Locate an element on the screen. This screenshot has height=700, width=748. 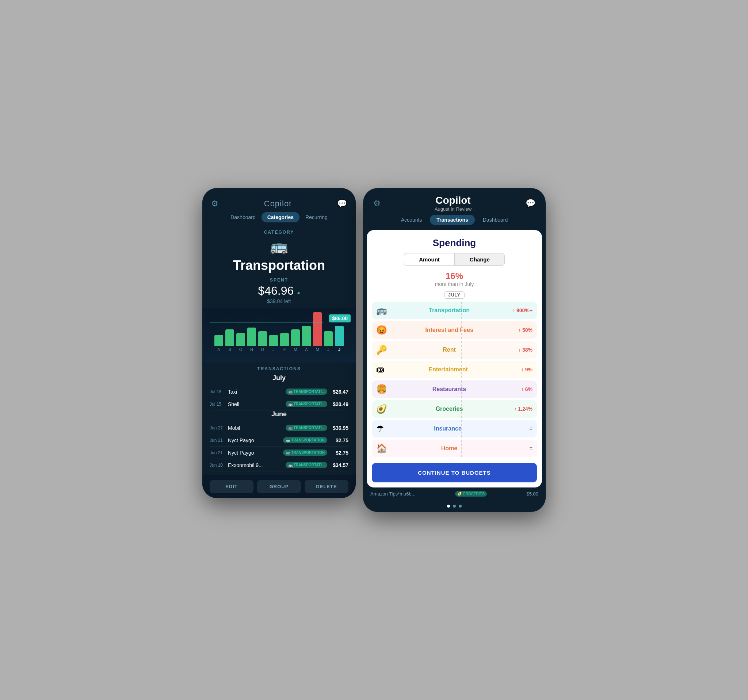
cat-name: Groceries is located at coordinates (449, 409).